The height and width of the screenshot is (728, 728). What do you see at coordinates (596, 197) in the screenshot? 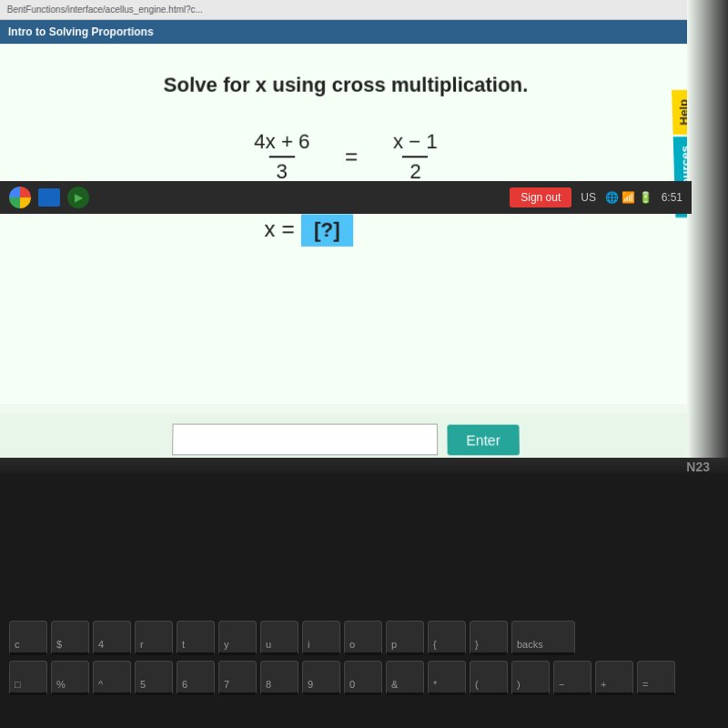
I see `taskbar-status: Sign out US 🌐 📶 🔋 6:51` at bounding box center [596, 197].